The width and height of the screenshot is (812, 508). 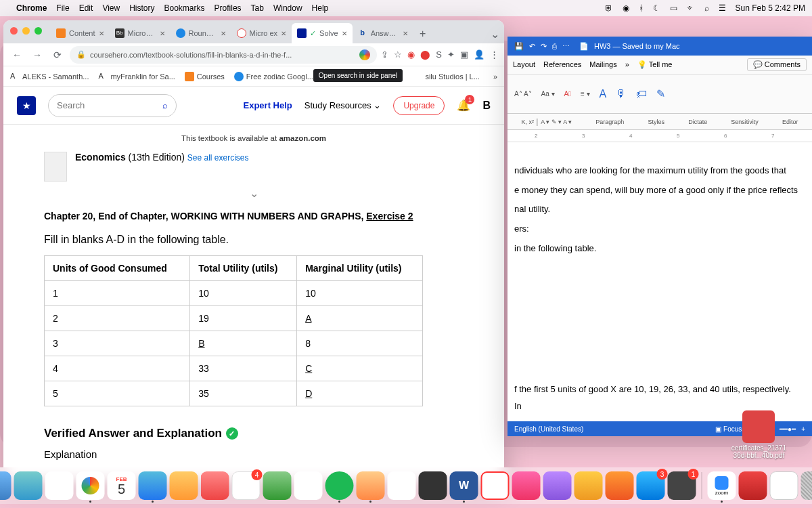 I want to click on tab-content: Content✕, so click(x=80, y=33).